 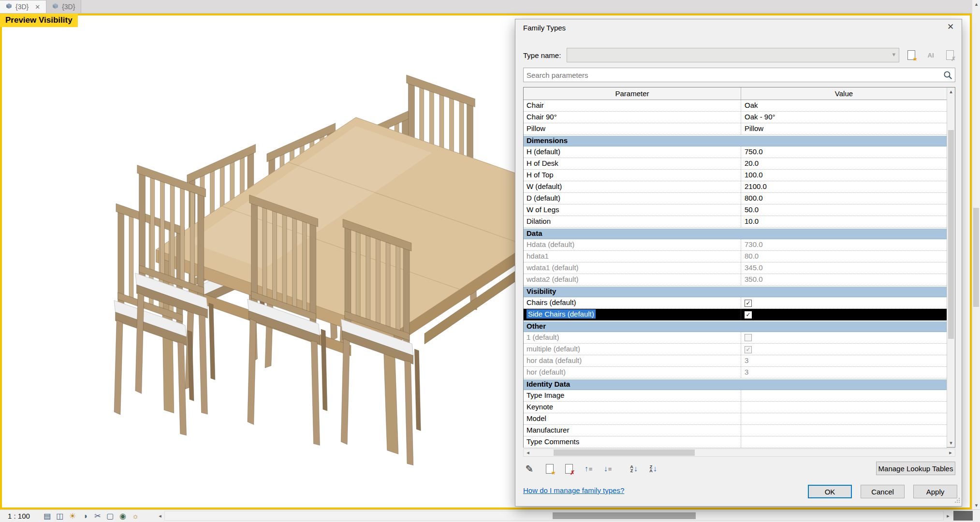 I want to click on sun-path-icon: ☀, so click(x=73, y=516).